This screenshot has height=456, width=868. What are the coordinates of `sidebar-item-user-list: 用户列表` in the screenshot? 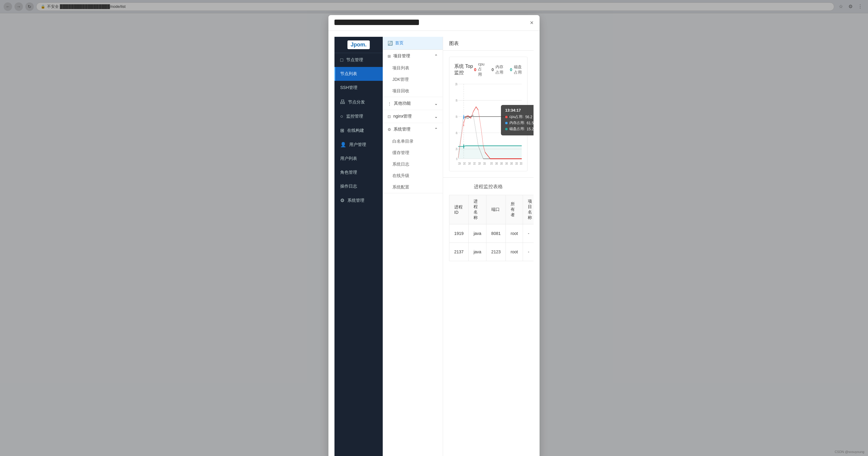 It's located at (359, 158).